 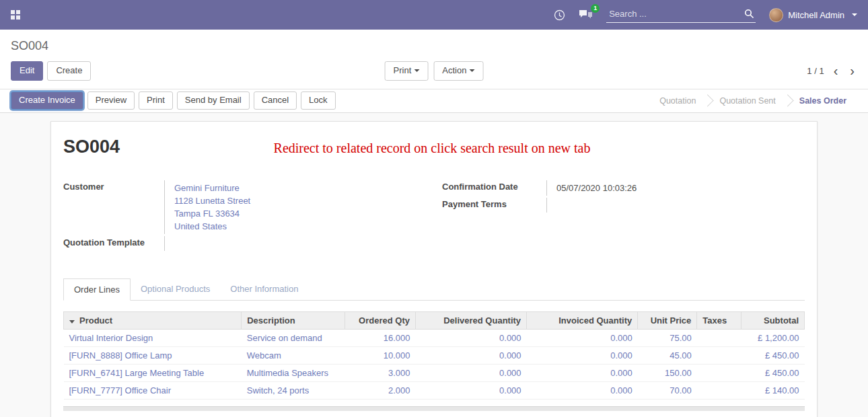 What do you see at coordinates (458, 71) in the screenshot?
I see `action-menu-button: Action` at bounding box center [458, 71].